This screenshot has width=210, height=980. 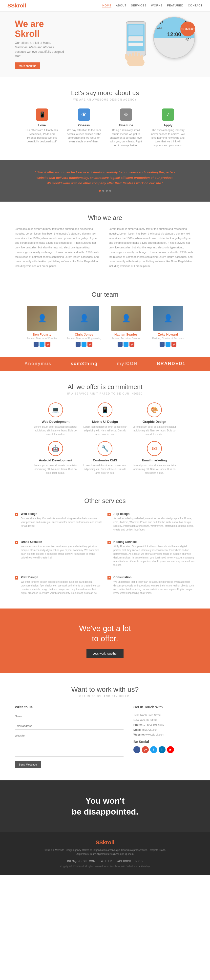 What do you see at coordinates (105, 178) in the screenshot?
I see `testimonial-quote: " Skroll offer an unmatched service, lis…` at bounding box center [105, 178].